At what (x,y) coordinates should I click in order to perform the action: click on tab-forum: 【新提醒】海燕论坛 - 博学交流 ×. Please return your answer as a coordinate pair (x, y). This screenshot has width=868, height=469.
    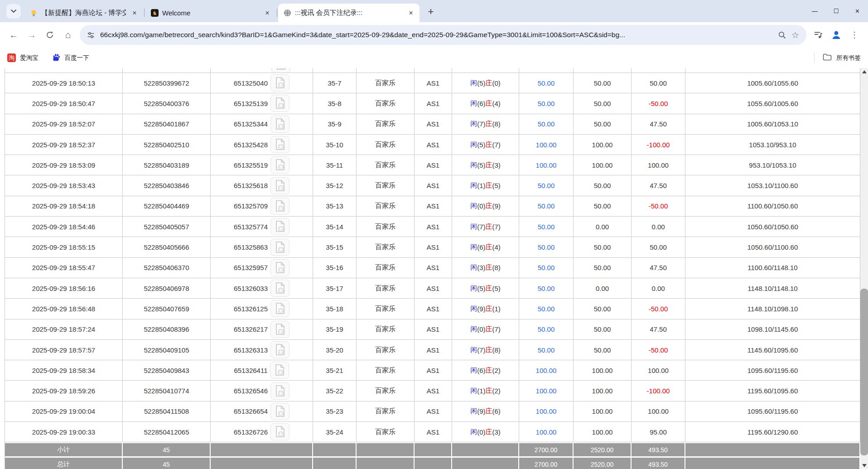
    Looking at the image, I should click on (84, 13).